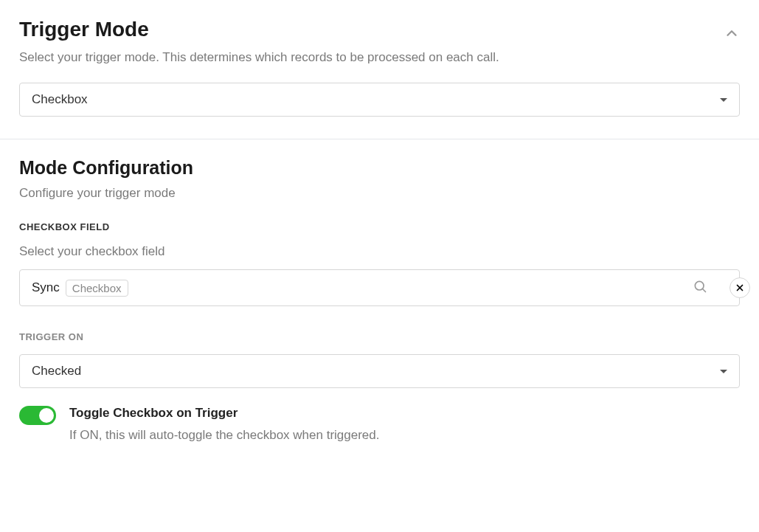  What do you see at coordinates (260, 30) in the screenshot?
I see `trigger-mode-title: Trigger Mode` at bounding box center [260, 30].